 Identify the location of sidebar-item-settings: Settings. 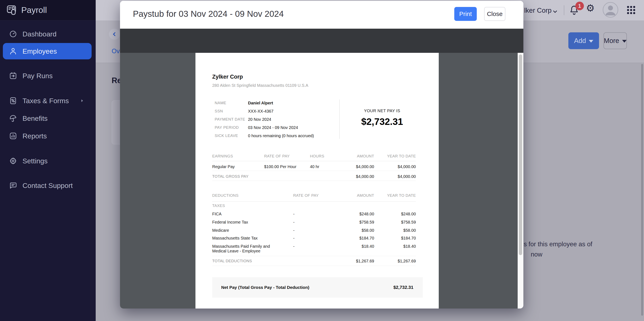
(48, 161).